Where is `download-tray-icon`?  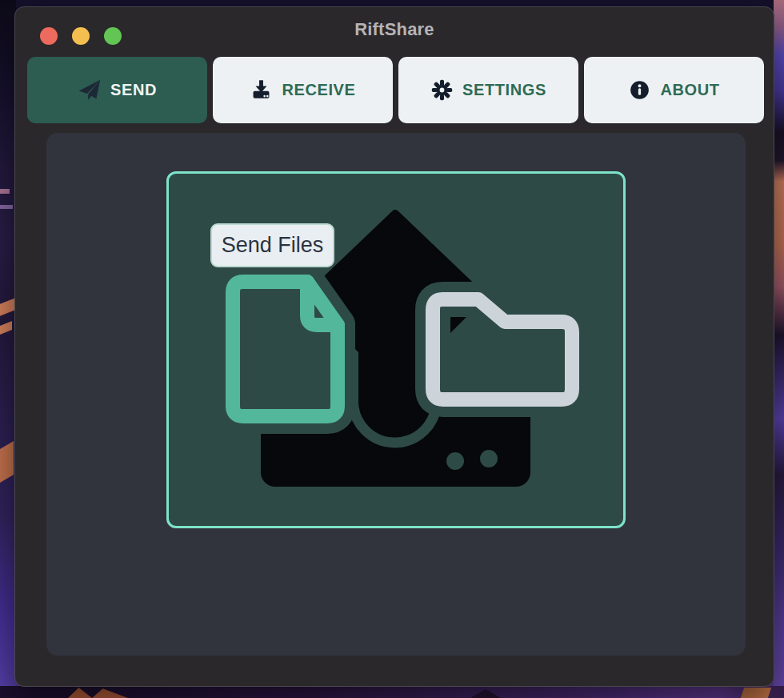 download-tray-icon is located at coordinates (261, 90).